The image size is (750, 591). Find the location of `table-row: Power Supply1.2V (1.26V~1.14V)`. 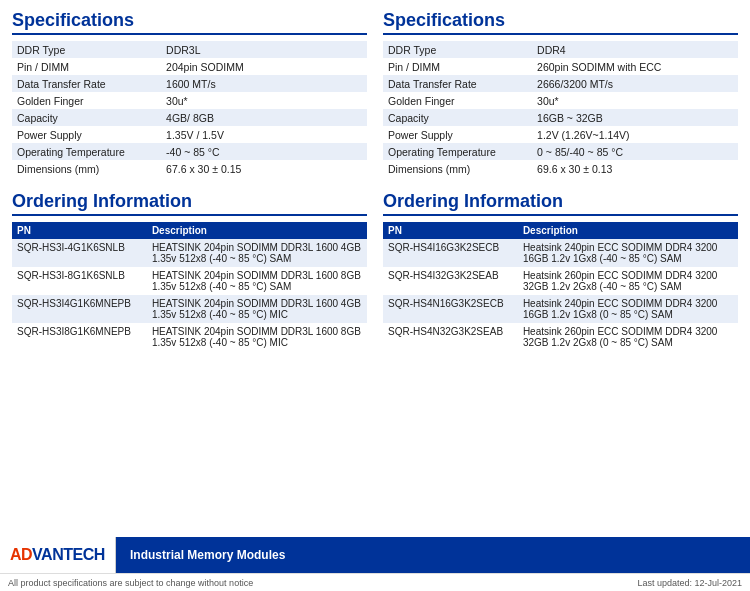

table-row: Power Supply1.2V (1.26V~1.14V) is located at coordinates (560, 134).